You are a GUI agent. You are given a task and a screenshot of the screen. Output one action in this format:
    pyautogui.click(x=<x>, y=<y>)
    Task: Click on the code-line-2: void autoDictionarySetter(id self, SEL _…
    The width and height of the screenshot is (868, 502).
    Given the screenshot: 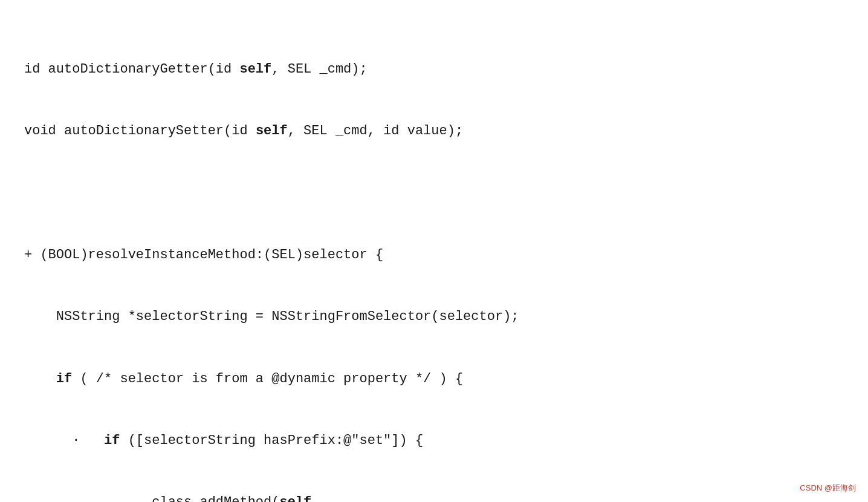 What is the action you would take?
    pyautogui.click(x=434, y=131)
    